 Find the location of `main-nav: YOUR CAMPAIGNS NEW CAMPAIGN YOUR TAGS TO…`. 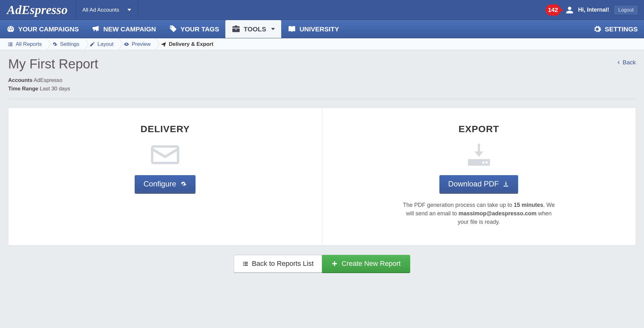

main-nav: YOUR CAMPAIGNS NEW CAMPAIGN YOUR TAGS TO… is located at coordinates (322, 29).